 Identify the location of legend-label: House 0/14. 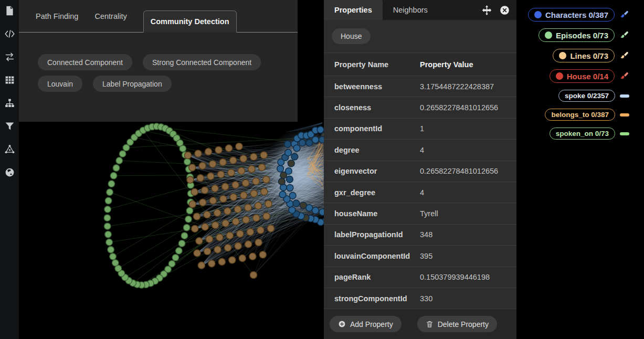
(588, 77).